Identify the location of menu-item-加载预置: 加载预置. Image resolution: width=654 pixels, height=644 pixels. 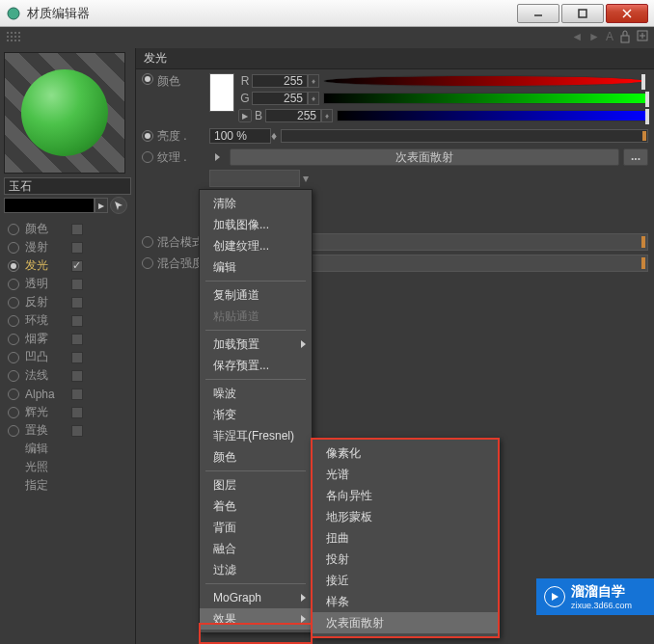
(256, 344).